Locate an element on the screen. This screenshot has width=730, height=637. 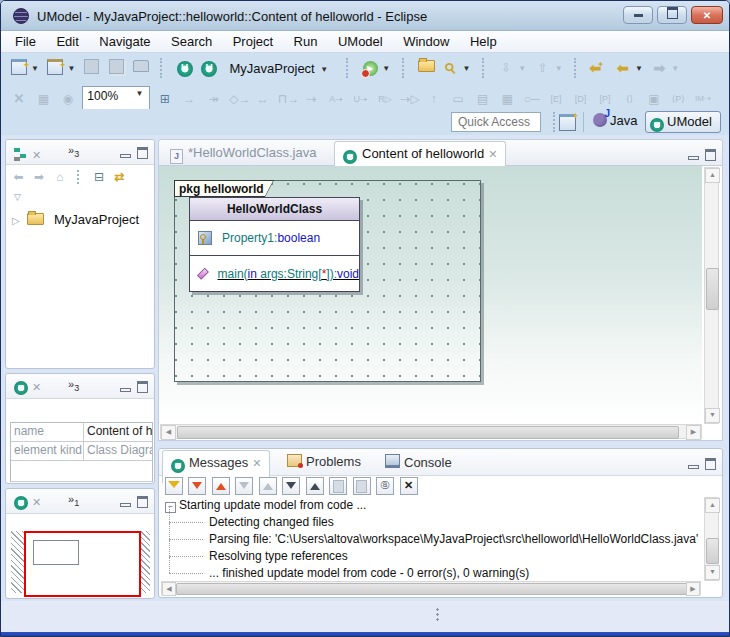
search-button: ⚲ is located at coordinates (450, 68).